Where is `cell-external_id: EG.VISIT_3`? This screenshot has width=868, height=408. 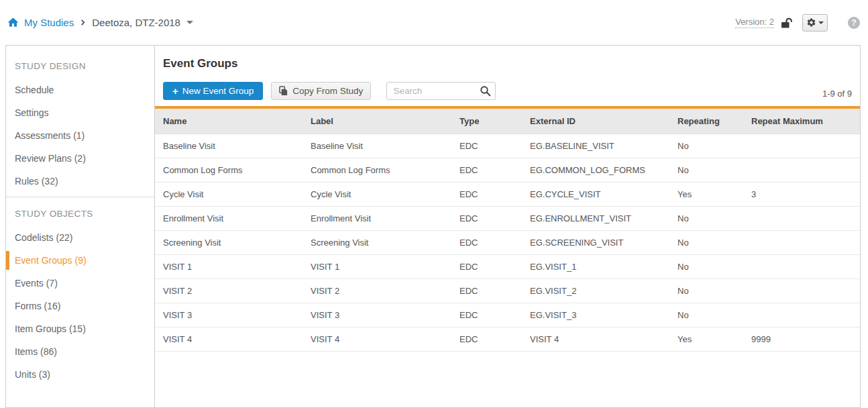 cell-external_id: EG.VISIT_3 is located at coordinates (596, 315).